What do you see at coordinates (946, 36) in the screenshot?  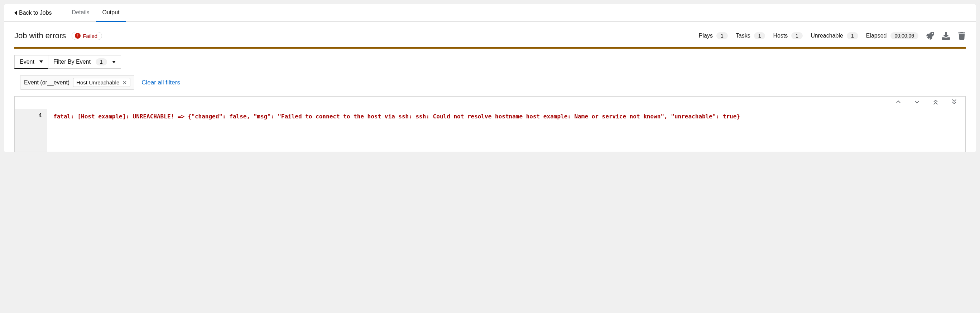 I see `download-icon` at bounding box center [946, 36].